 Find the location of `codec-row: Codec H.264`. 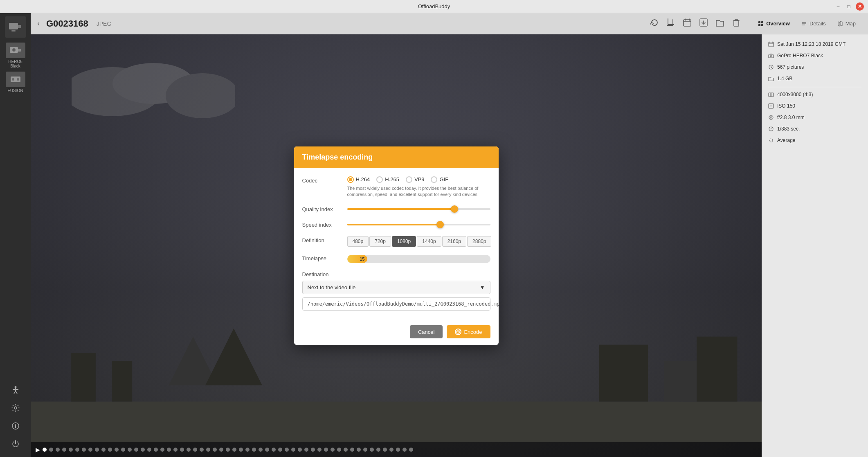

codec-row: Codec H.264 is located at coordinates (396, 187).